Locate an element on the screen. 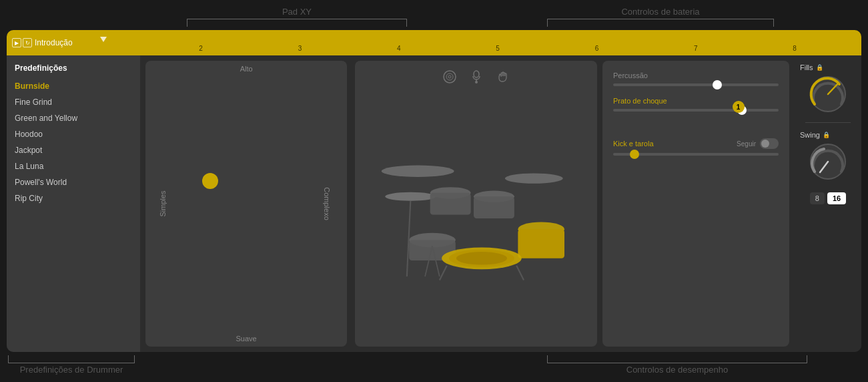 Image resolution: width=868 pixels, height=382 pixels. fills-label-row: Fills 🔒 is located at coordinates (828, 67).